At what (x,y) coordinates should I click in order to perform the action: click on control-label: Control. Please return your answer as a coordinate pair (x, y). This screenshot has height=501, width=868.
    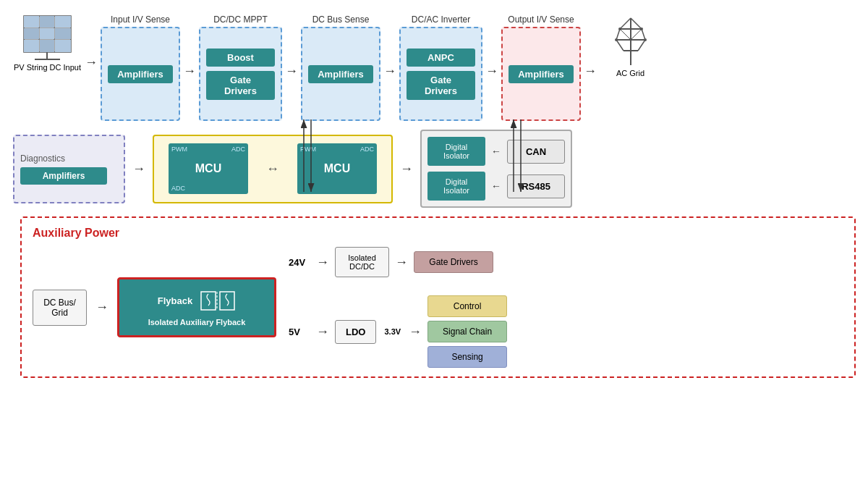
    Looking at the image, I should click on (467, 306).